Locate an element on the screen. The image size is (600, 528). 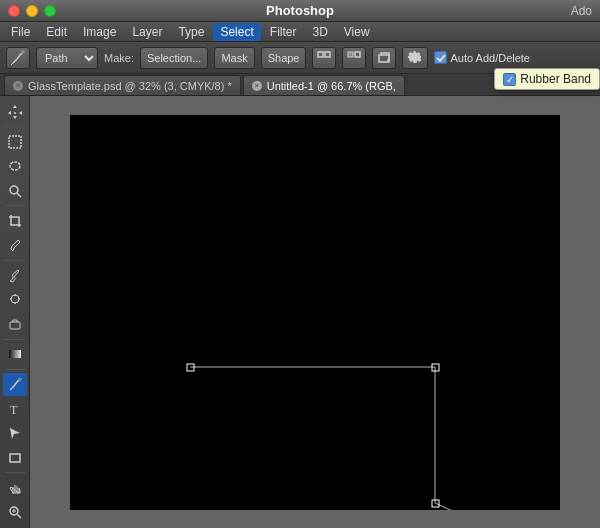
mask-button: Mask is located at coordinates (234, 58).